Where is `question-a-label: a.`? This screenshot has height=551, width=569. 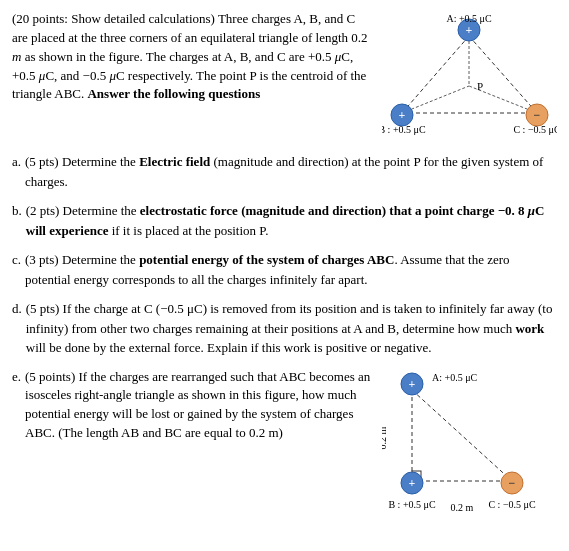 question-a-label: a. is located at coordinates (16, 172).